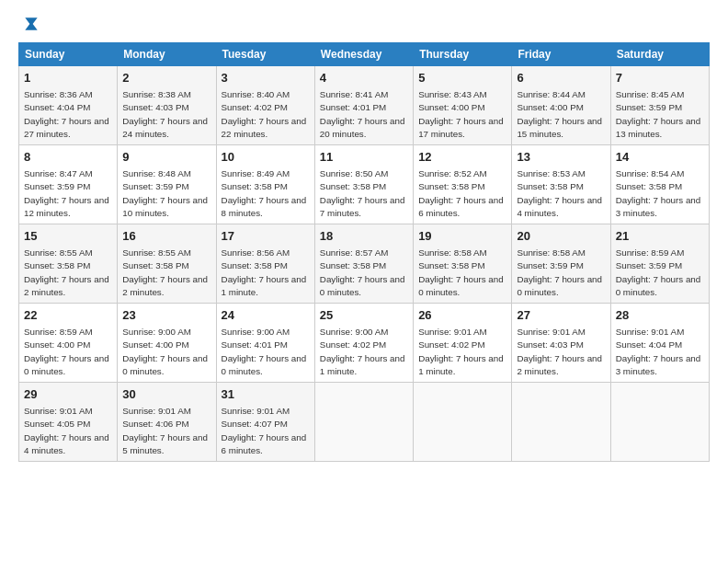  What do you see at coordinates (166, 157) in the screenshot?
I see `day-number: 9` at bounding box center [166, 157].